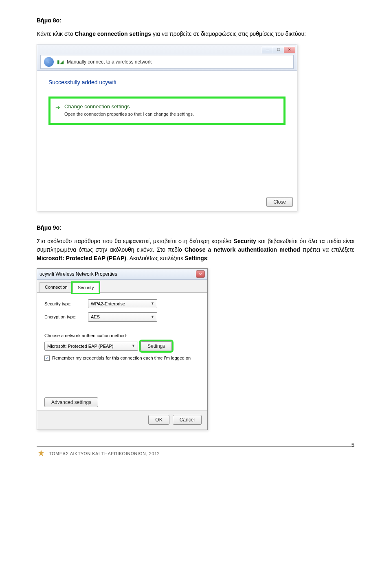 Image resolution: width=391 pixels, height=588 pixels. What do you see at coordinates (86, 287) in the screenshot?
I see `tab-security: Security` at bounding box center [86, 287].